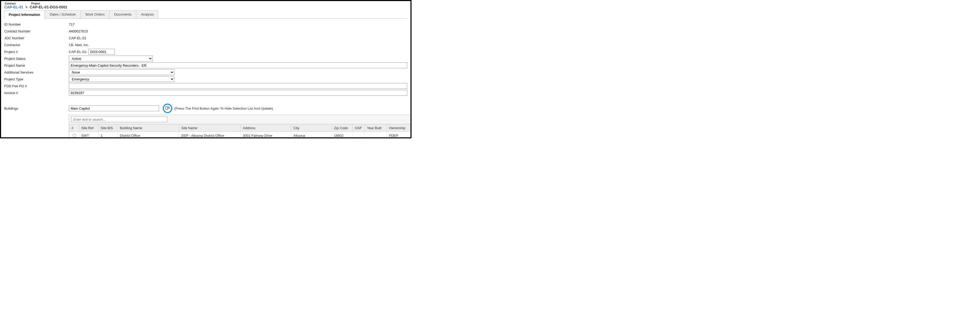 Image resolution: width=980 pixels, height=330 pixels. What do you see at coordinates (359, 135) in the screenshot?
I see `cell-gsf` at bounding box center [359, 135].